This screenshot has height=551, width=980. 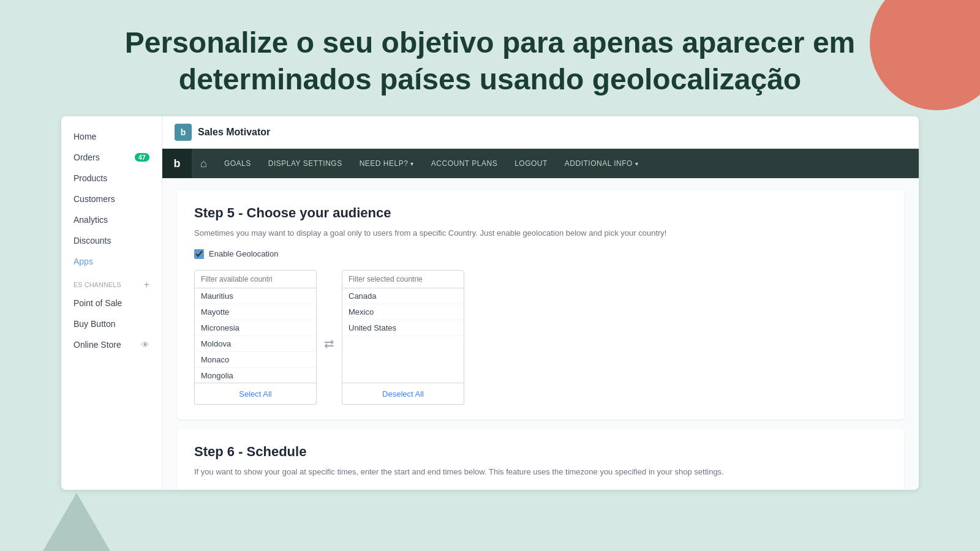 What do you see at coordinates (142, 157) in the screenshot?
I see `orders-badge: 47` at bounding box center [142, 157].